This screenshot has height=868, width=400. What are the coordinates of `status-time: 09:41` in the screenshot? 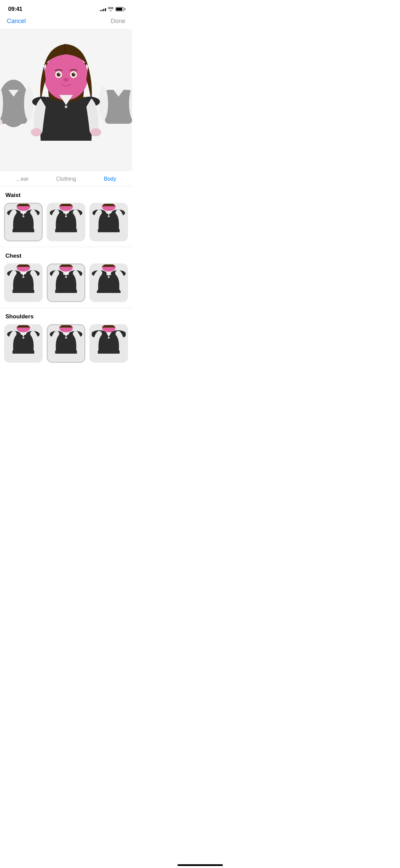 It's located at (15, 9).